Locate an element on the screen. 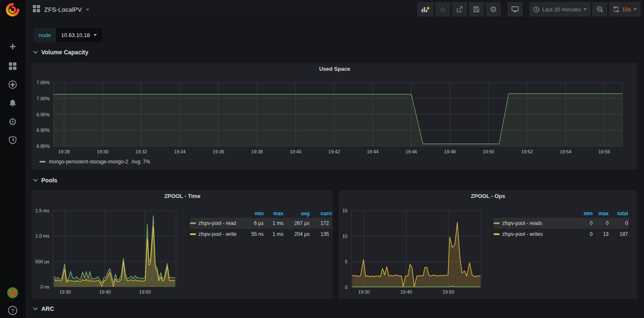 This screenshot has width=644, height=318. monitor-icon is located at coordinates (515, 9).